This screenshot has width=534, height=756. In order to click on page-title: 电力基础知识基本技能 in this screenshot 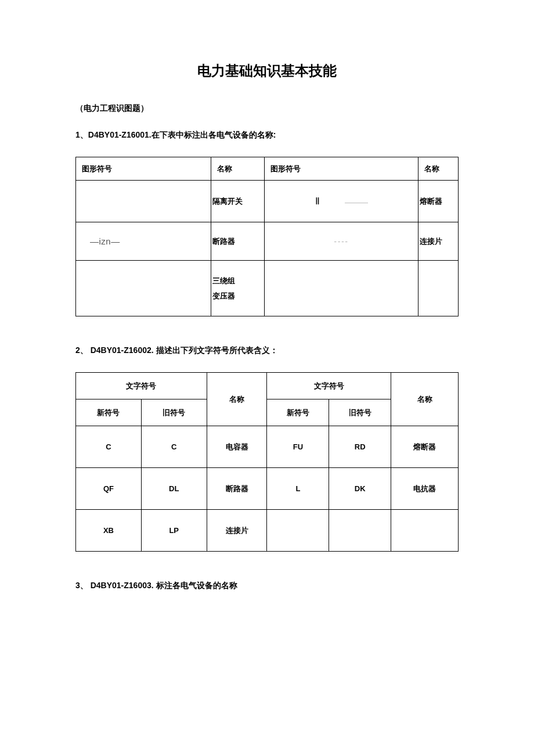, I will do `click(267, 71)`.